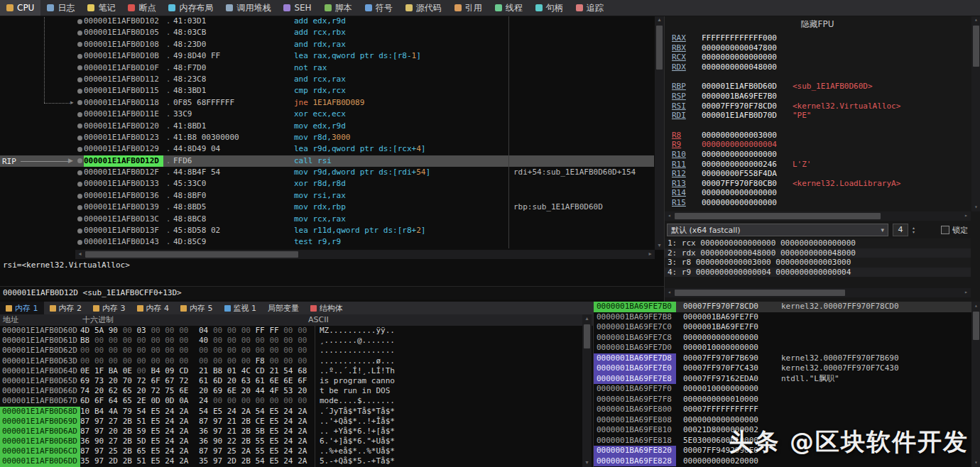 This screenshot has width=980, height=467. Describe the element at coordinates (327, 184) in the screenshot. I see `disasm-row: 000001E1AFB0D133.45:33C0xor r8d,r8d` at that location.